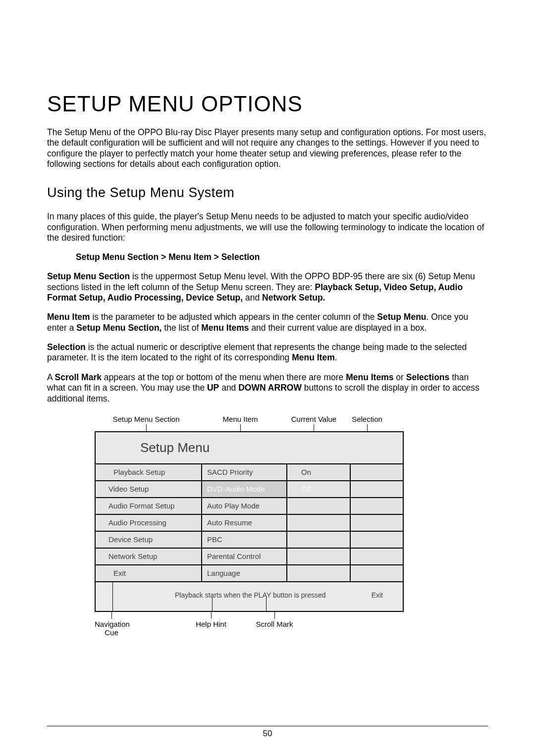 This screenshot has height=756, width=535. I want to click on help-hint-tick, so click(212, 604).